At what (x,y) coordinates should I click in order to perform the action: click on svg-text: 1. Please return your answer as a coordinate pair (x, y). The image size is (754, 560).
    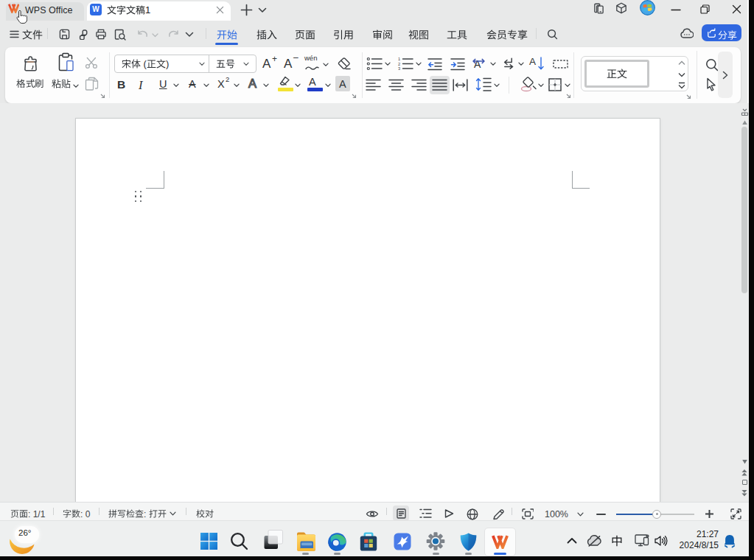
    Looking at the image, I should click on (399, 59).